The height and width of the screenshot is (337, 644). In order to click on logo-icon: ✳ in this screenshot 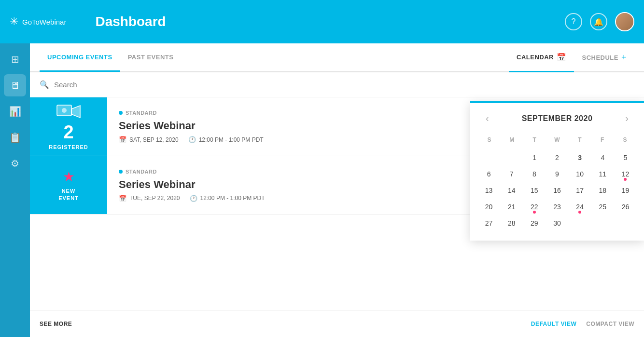, I will do `click(14, 22)`.